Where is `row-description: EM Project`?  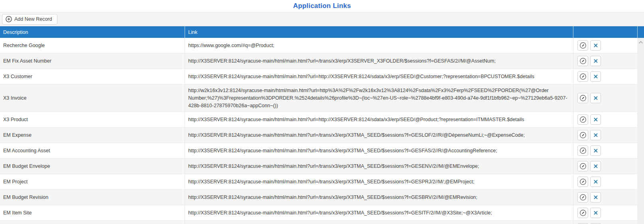
row-description: EM Project is located at coordinates (93, 182).